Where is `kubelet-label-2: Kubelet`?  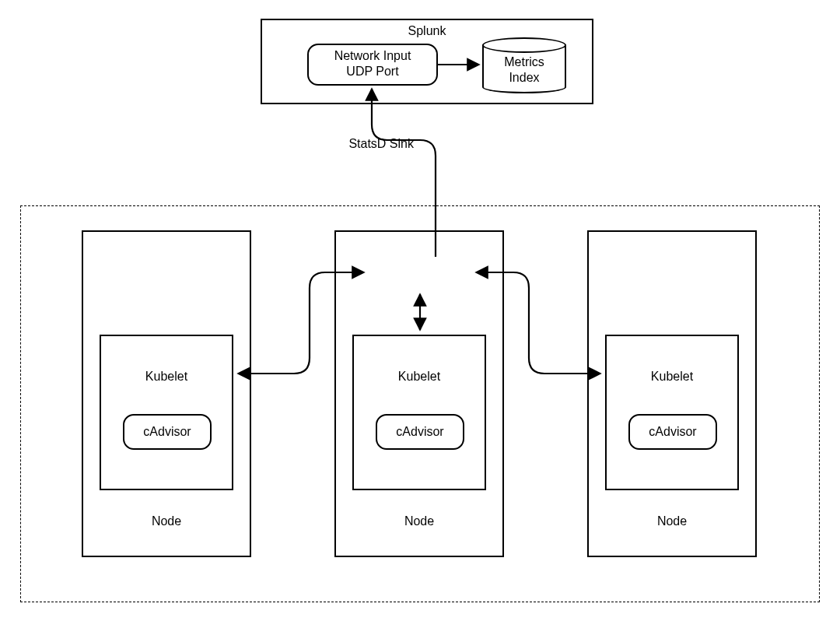 kubelet-label-2: Kubelet is located at coordinates (419, 377).